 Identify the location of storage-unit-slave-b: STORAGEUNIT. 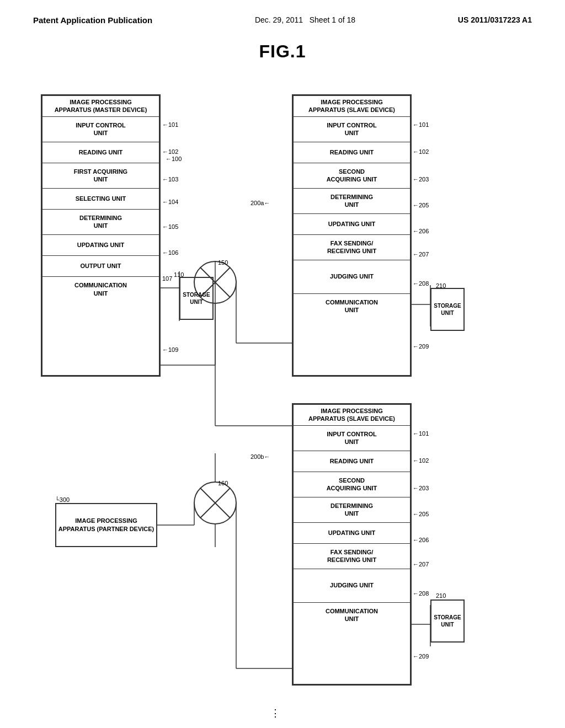
(447, 621).